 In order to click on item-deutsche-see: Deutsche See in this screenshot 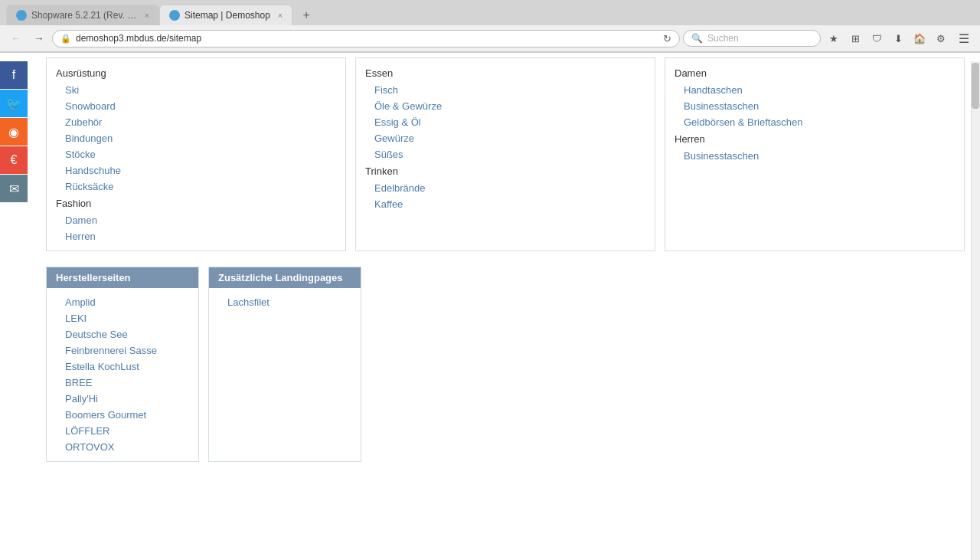, I will do `click(122, 334)`.